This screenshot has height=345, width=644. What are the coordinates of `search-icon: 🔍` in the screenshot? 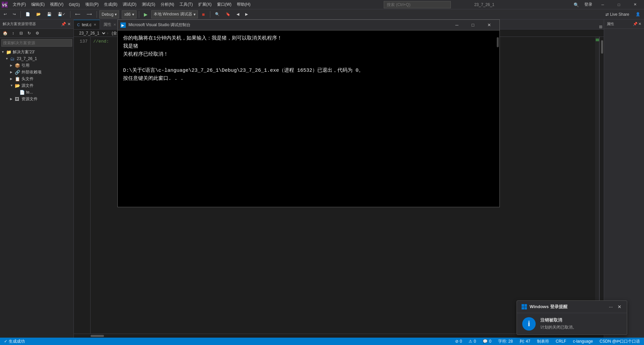 It's located at (576, 5).